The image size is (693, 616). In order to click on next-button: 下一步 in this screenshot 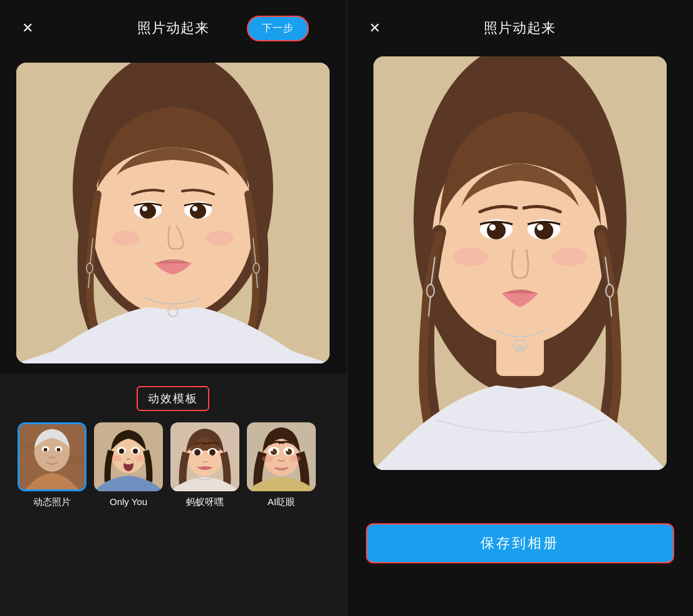, I will do `click(278, 29)`.